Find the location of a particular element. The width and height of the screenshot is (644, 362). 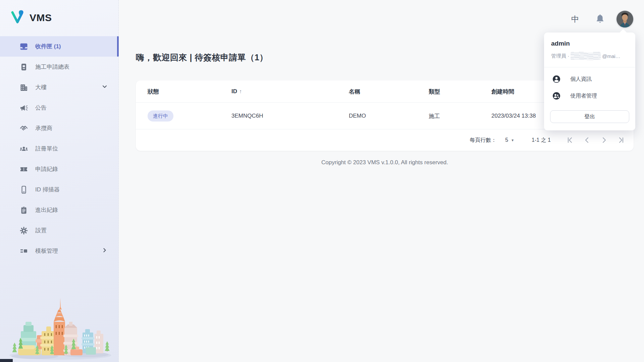

sidebar-item-announcements: 公告 is located at coordinates (59, 108).